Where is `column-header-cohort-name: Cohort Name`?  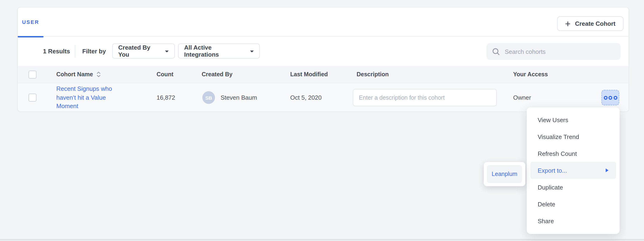 column-header-cohort-name: Cohort Name is located at coordinates (78, 75).